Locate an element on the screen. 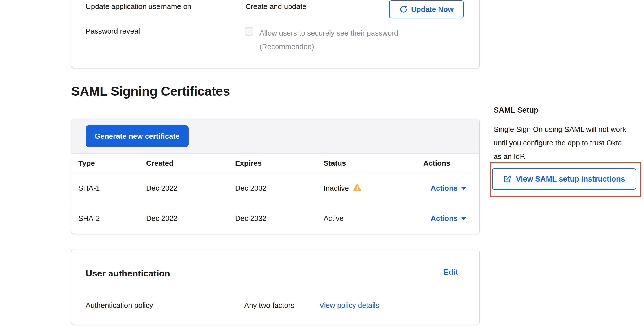  column-header-type: Type is located at coordinates (105, 163).